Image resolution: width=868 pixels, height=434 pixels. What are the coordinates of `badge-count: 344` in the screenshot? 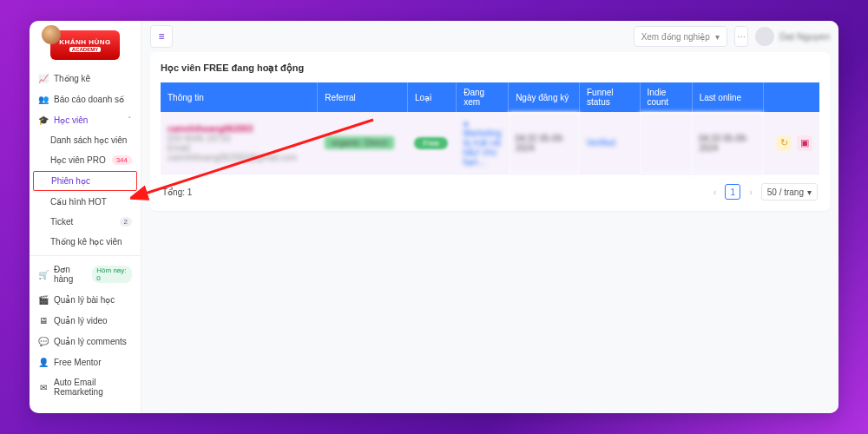 It's located at (122, 160).